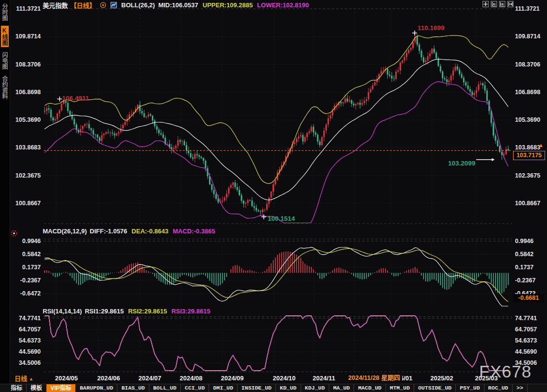  Describe the element at coordinates (104, 311) in the screenshot. I see `rsi1-value: RSI1:29.8615` at that location.